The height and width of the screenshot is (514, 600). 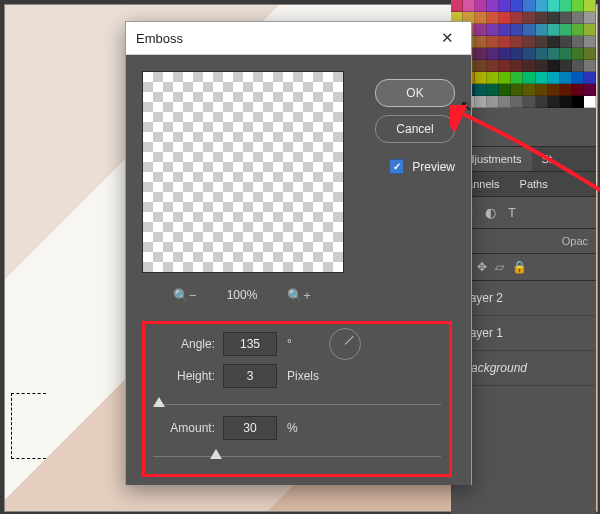 What do you see at coordinates (297, 401) in the screenshot?
I see `height-slider` at bounding box center [297, 401].